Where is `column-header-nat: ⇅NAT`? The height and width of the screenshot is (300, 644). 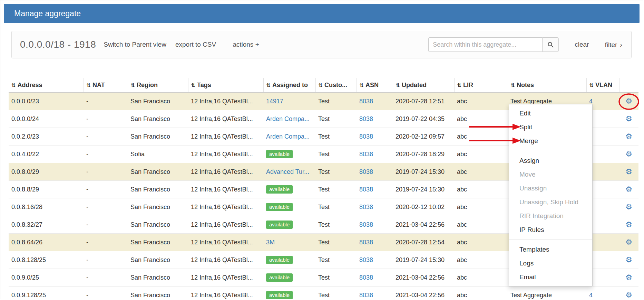 column-header-nat: ⇅NAT is located at coordinates (106, 85).